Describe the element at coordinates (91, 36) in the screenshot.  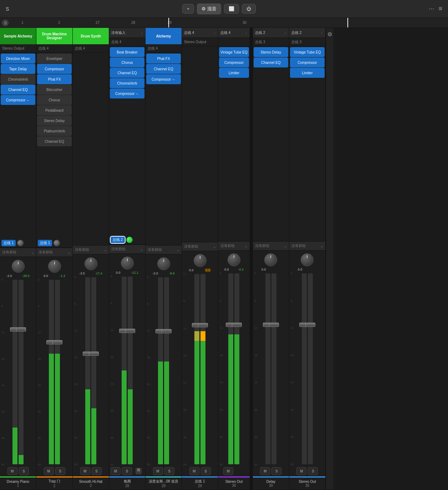
I see `instrument-drum-synth: Drum Synth` at that location.